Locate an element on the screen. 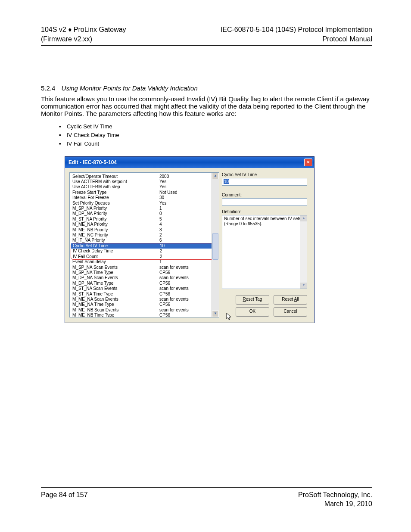 The width and height of the screenshot is (411, 532). list-item-key: M_ME_NB Time Type is located at coordinates (116, 315).